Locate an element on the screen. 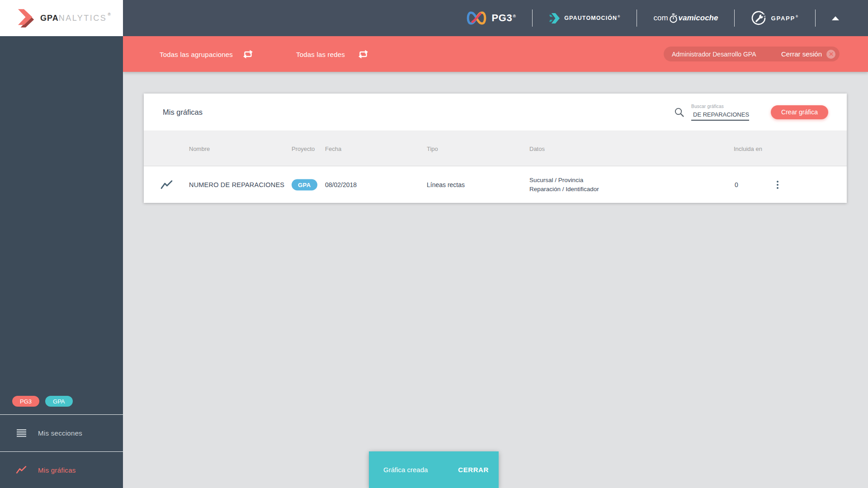 The width and height of the screenshot is (868, 488). sidebar: PG3 GPA Mis secciones is located at coordinates (61, 262).